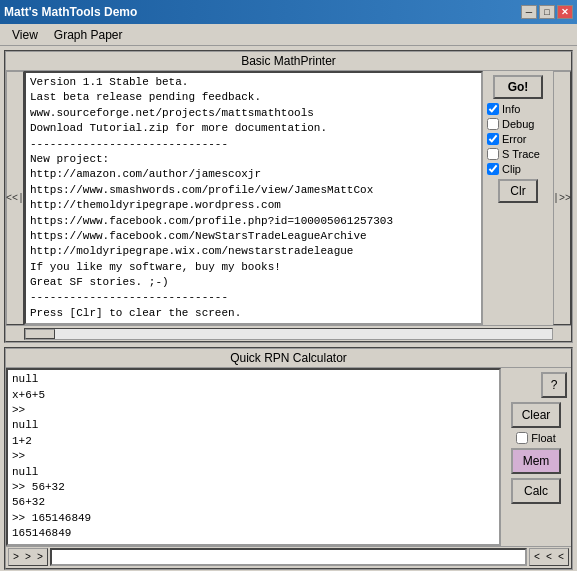  What do you see at coordinates (493, 139) in the screenshot?
I see `error-checkbox` at bounding box center [493, 139].